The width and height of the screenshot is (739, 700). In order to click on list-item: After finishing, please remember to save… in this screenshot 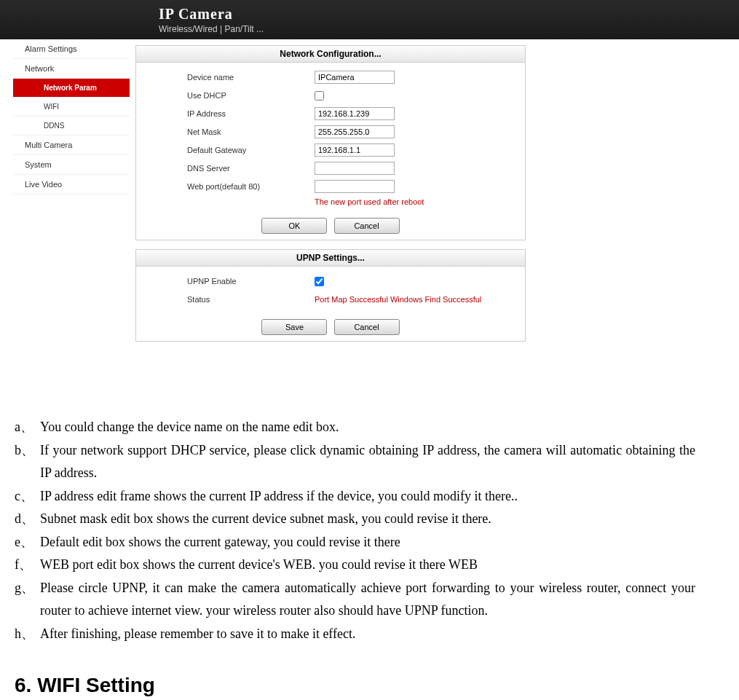, I will do `click(368, 634)`.